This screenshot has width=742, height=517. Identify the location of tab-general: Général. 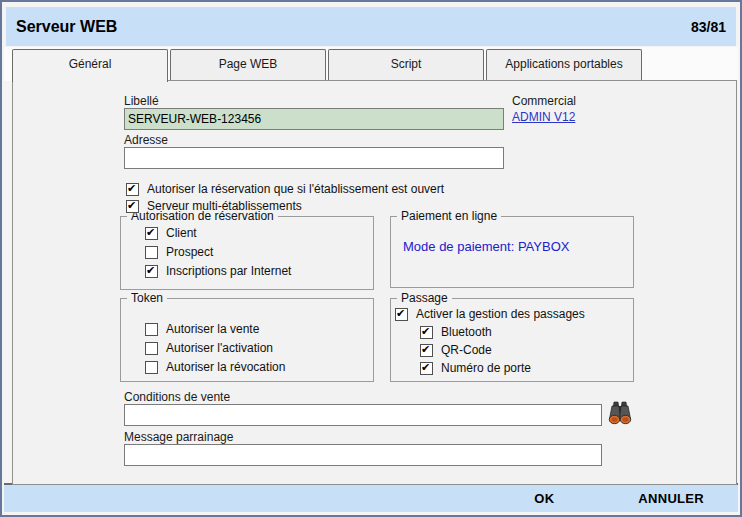
(90, 66).